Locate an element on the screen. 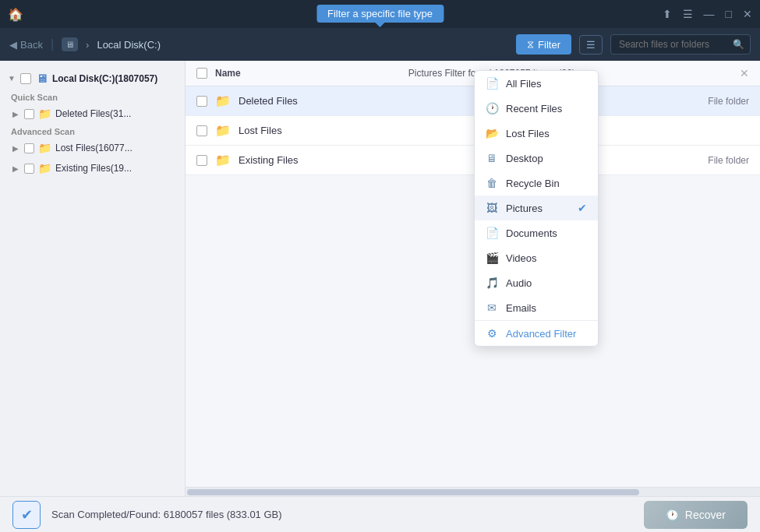 This screenshot has width=760, height=532. close-icon: ✕ is located at coordinates (748, 14).